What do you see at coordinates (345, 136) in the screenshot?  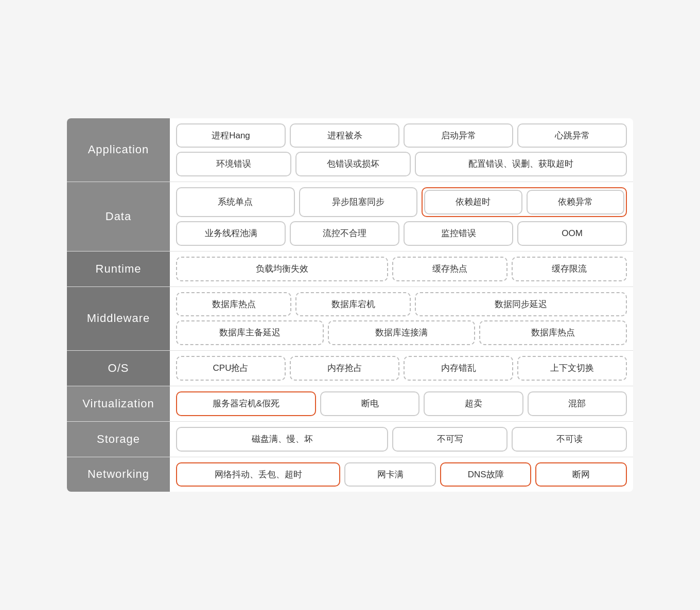 I see `cell-process-killed: 进程被杀` at bounding box center [345, 136].